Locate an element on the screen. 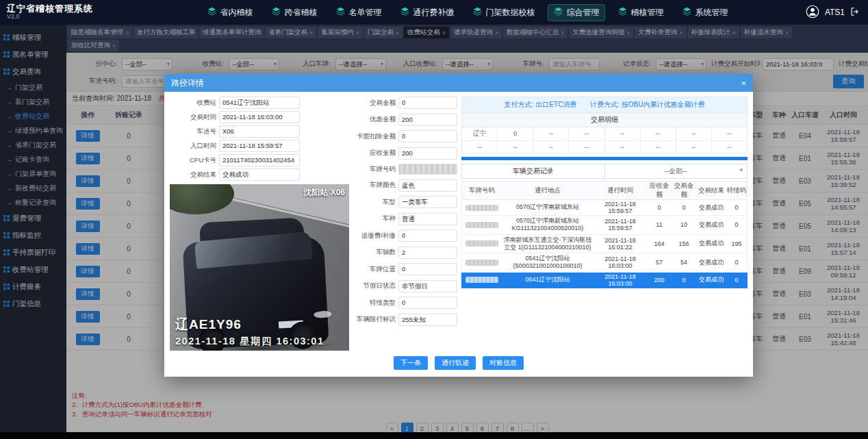 The height and width of the screenshot is (439, 868). field-label: 车道号 is located at coordinates (194, 131).